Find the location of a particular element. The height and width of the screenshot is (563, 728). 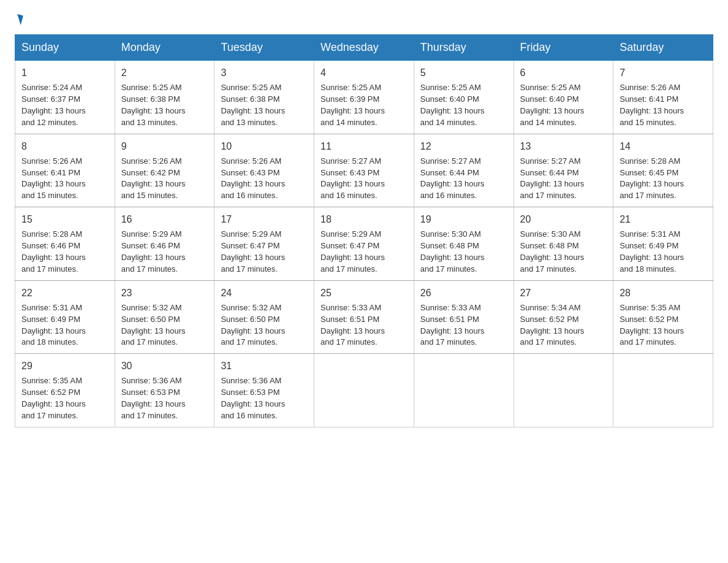

calendar-cell: 25Sunrise: 5:33 AMSunset: 6:51 PMDayligh… is located at coordinates (364, 317).